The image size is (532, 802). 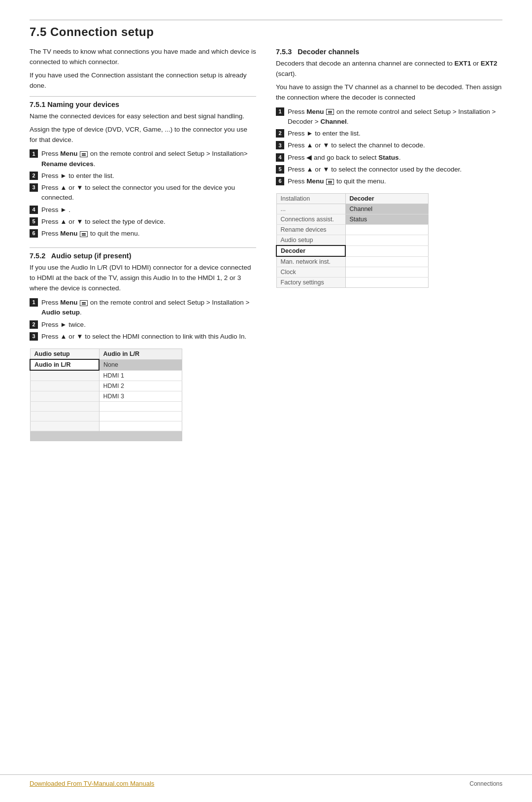 I want to click on body-753-1: Decoders that decode an antenna channel …, so click(x=389, y=69).